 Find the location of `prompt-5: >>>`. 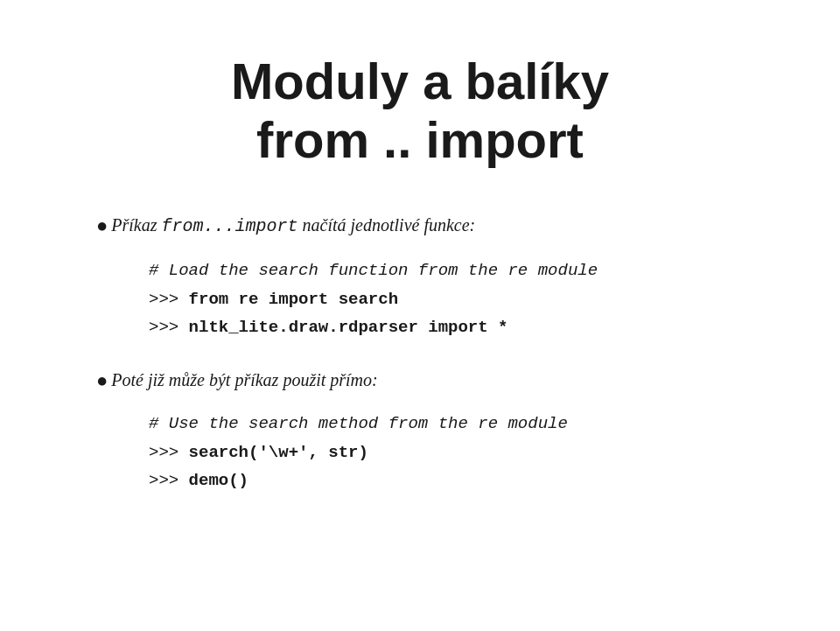

prompt-5: >>> is located at coordinates (169, 452).